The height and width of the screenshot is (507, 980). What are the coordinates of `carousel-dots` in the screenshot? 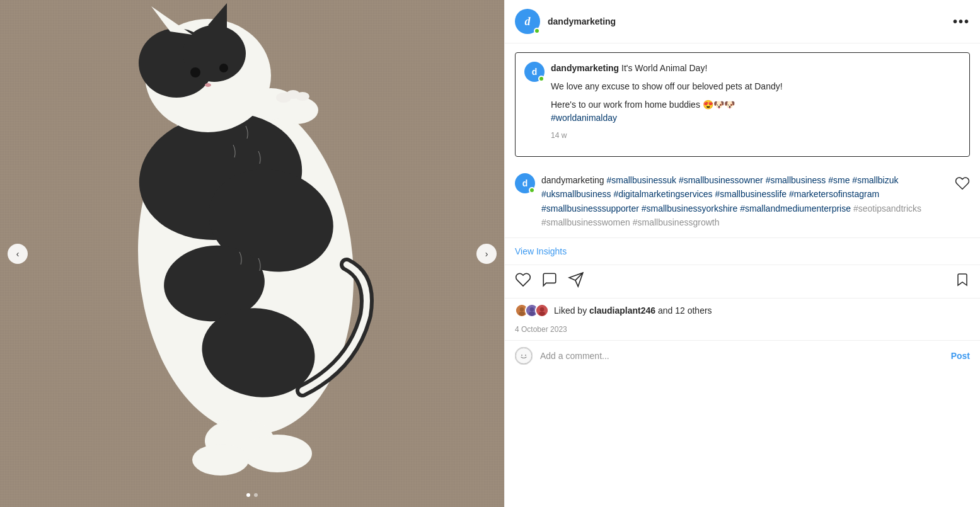 It's located at (252, 495).